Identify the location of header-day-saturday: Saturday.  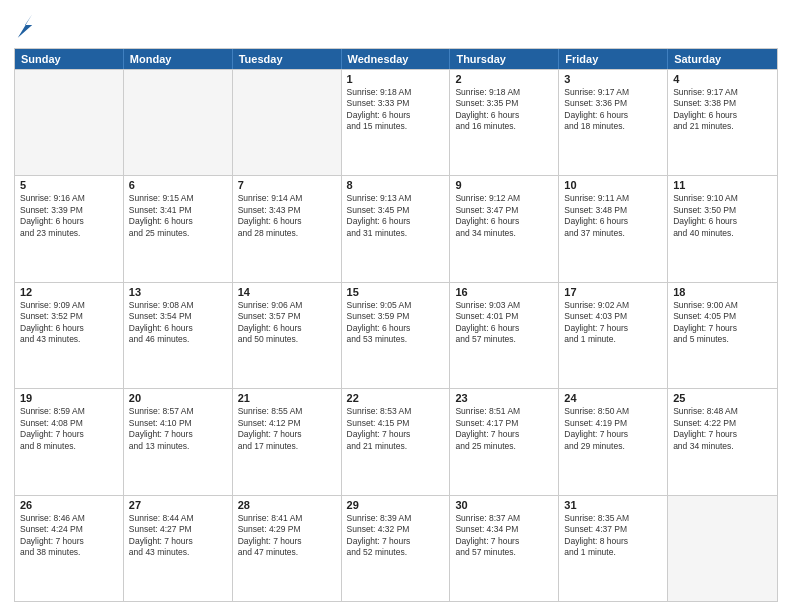
(722, 59).